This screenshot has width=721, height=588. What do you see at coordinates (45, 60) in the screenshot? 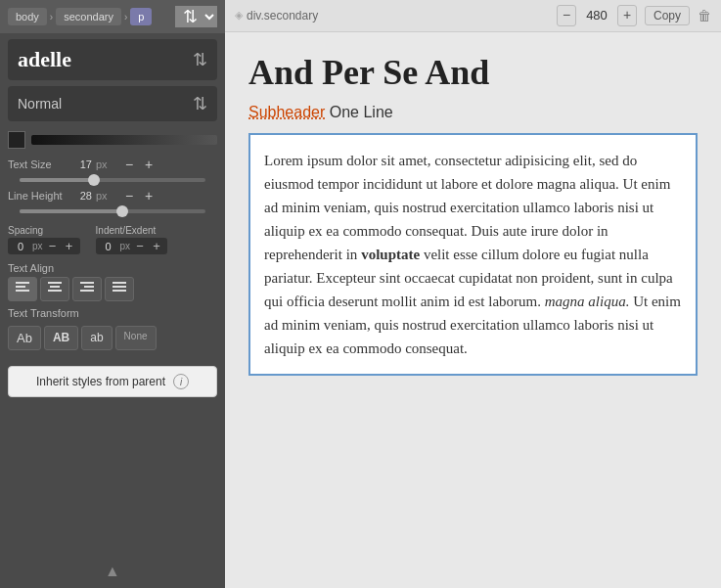
I see `font-name: adelle` at bounding box center [45, 60].